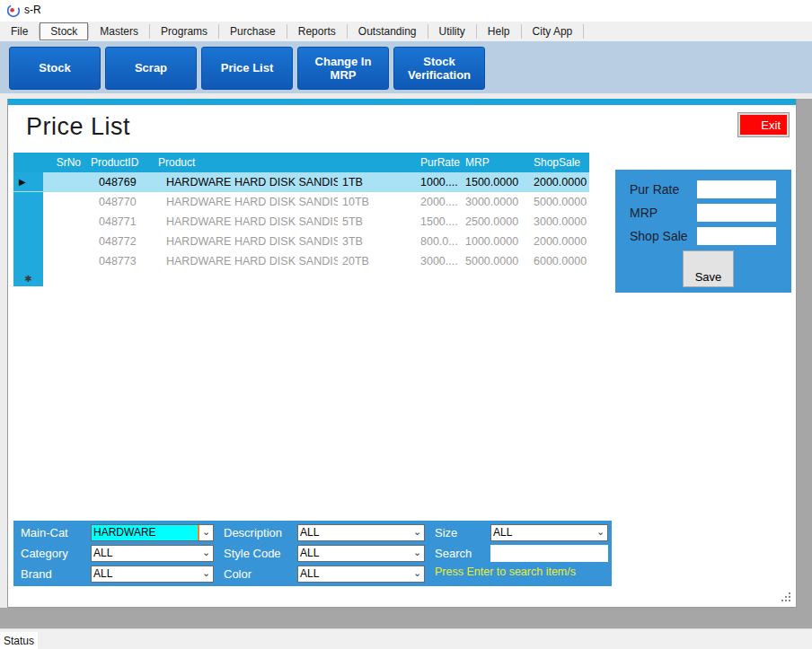  I want to click on toolbar-button-stock: Stock, so click(55, 68).